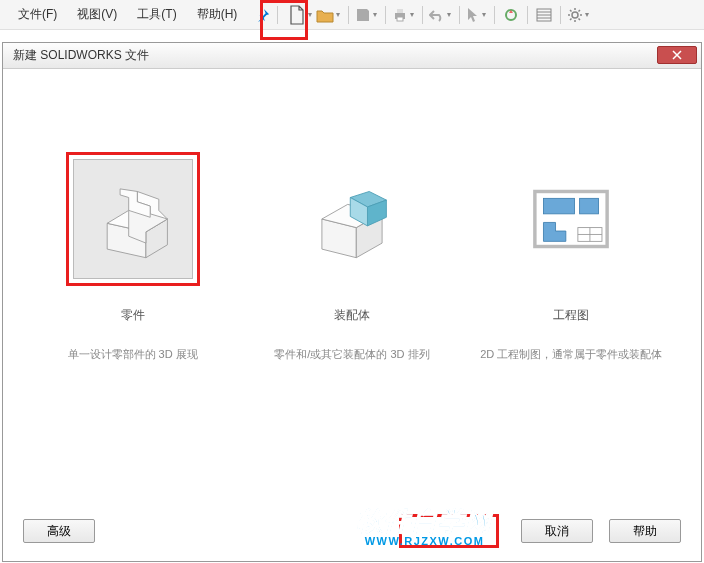 This screenshot has height=563, width=704. What do you see at coordinates (579, 15) in the screenshot?
I see `settings-button: ▾` at bounding box center [579, 15].